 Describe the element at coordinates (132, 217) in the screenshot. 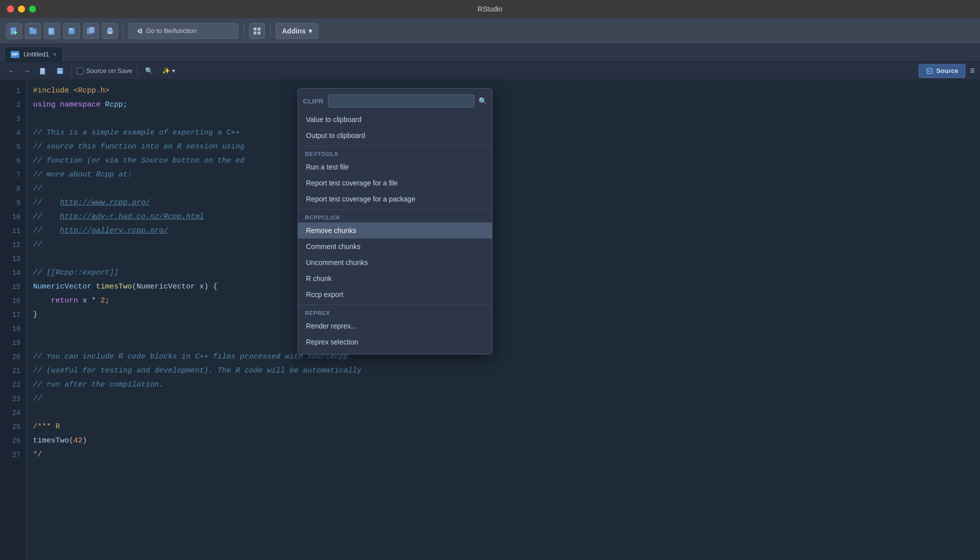

I see `code-token: http://adv-r.had.co.nz/Rcpp.html` at that location.